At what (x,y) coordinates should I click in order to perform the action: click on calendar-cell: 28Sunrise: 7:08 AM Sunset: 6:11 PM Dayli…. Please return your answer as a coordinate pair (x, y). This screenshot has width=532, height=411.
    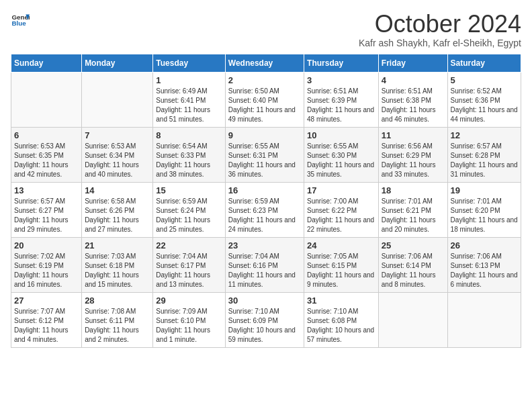
    Looking at the image, I should click on (118, 320).